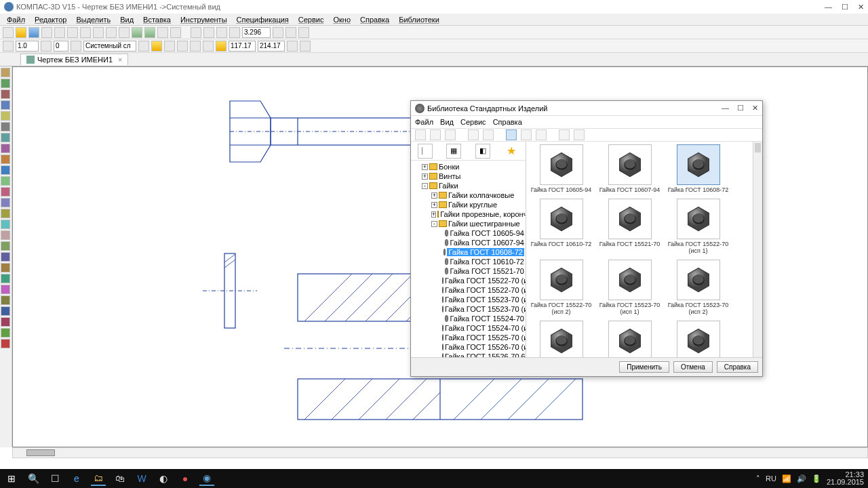 The image size is (868, 488). Describe the element at coordinates (564, 135) in the screenshot. I see `help-button` at that location.